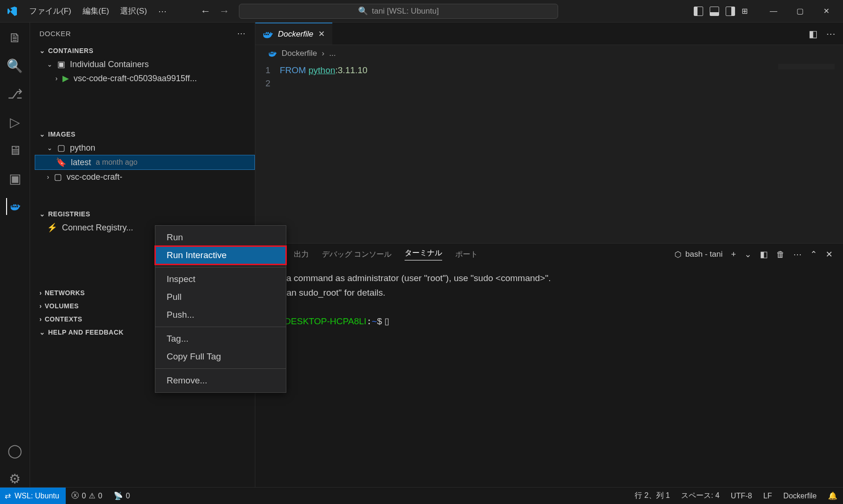 The height and width of the screenshot is (504, 843). What do you see at coordinates (145, 177) in the screenshot?
I see `image-vsc: ›▢vsc-code-craft-` at bounding box center [145, 177].